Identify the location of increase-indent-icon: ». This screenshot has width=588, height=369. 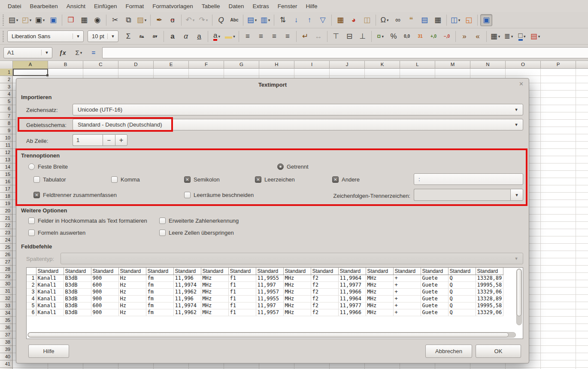
(464, 36).